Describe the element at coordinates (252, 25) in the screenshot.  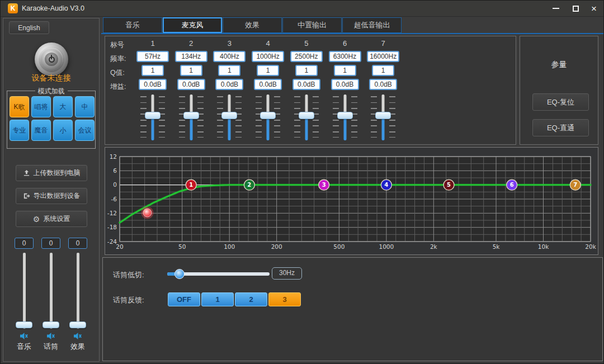
I see `tab-3: 效果` at that location.